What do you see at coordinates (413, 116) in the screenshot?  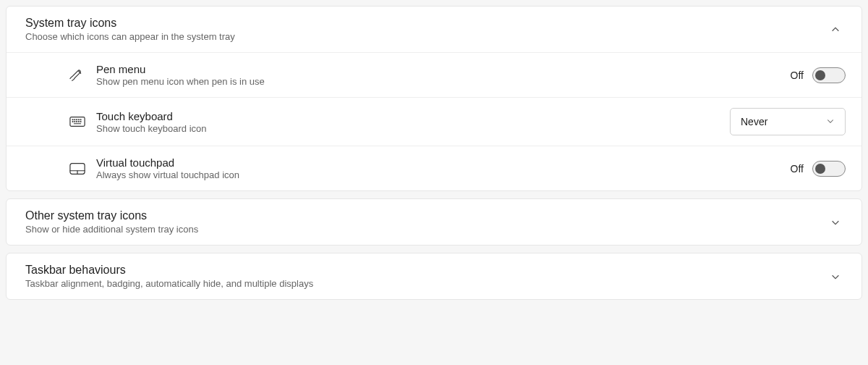 I see `row-title: Touch keyboard` at bounding box center [413, 116].